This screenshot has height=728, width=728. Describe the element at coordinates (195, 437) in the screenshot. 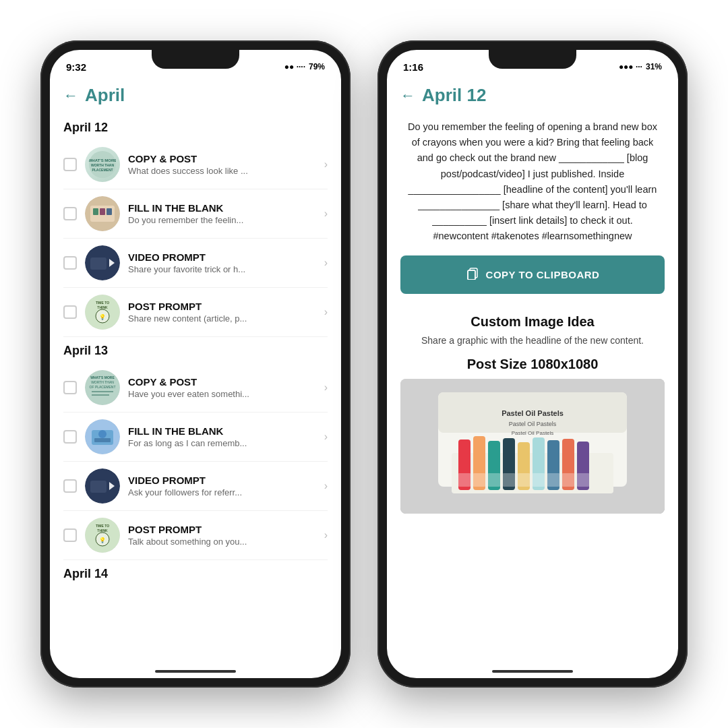

I see `list-item: FILL IN THE BLANK For as long as I can r…` at that location.